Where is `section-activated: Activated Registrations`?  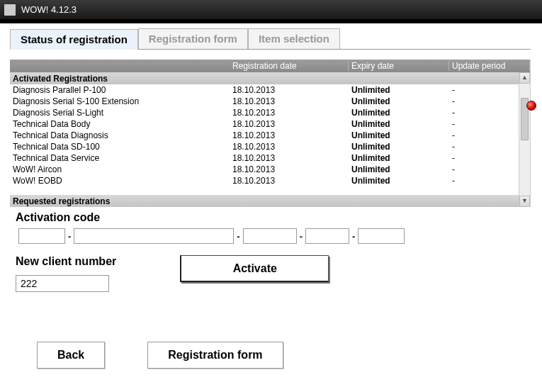
section-activated: Activated Registrations is located at coordinates (270, 78).